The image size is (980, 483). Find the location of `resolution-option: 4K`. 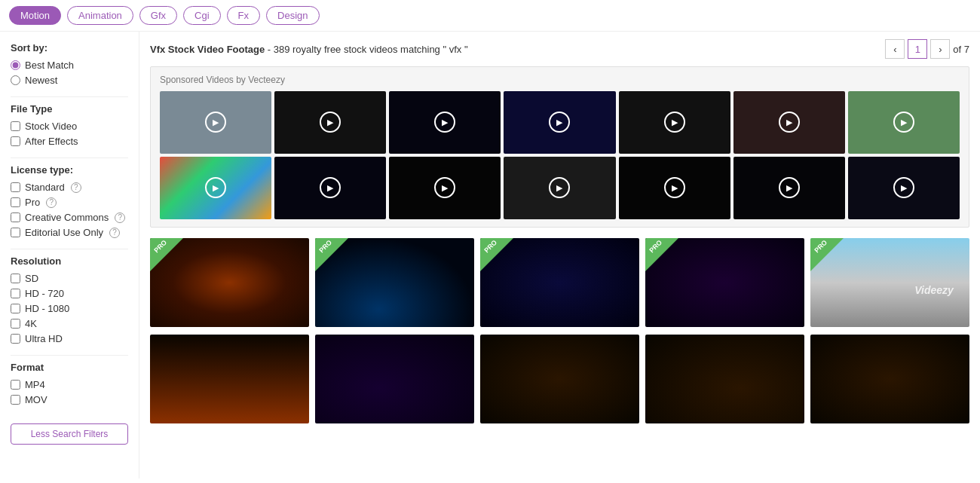

resolution-option: 4K is located at coordinates (69, 324).